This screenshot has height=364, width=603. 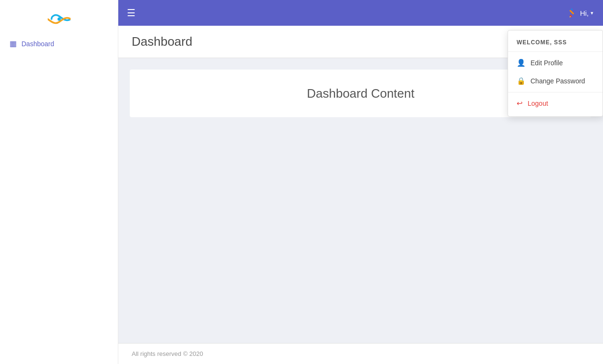 I want to click on change-password-item: 🔒 Change Password, so click(x=555, y=81).